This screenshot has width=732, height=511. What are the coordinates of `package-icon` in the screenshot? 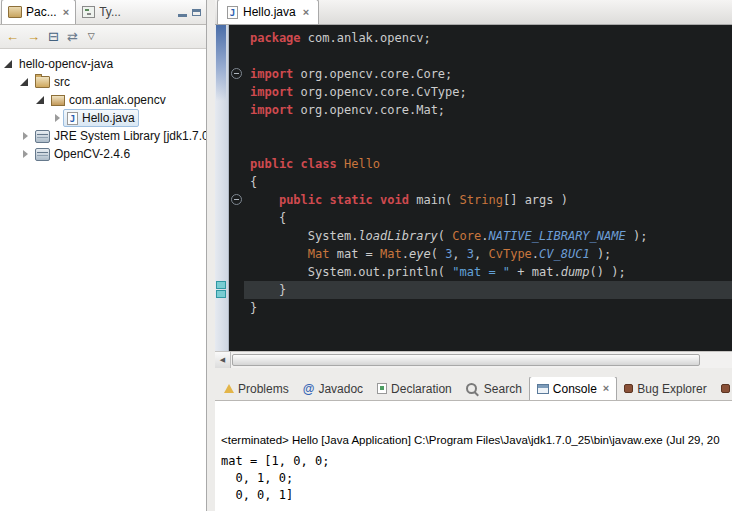 It's located at (58, 100).